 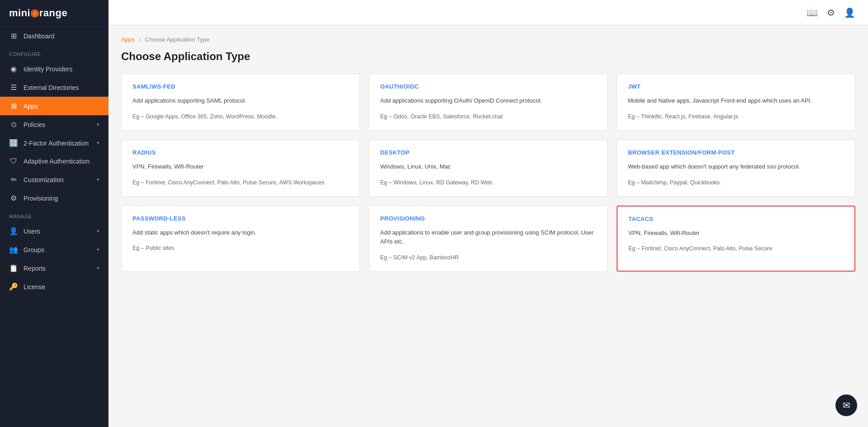 I want to click on sidebar-section-label: Manage, so click(x=54, y=215).